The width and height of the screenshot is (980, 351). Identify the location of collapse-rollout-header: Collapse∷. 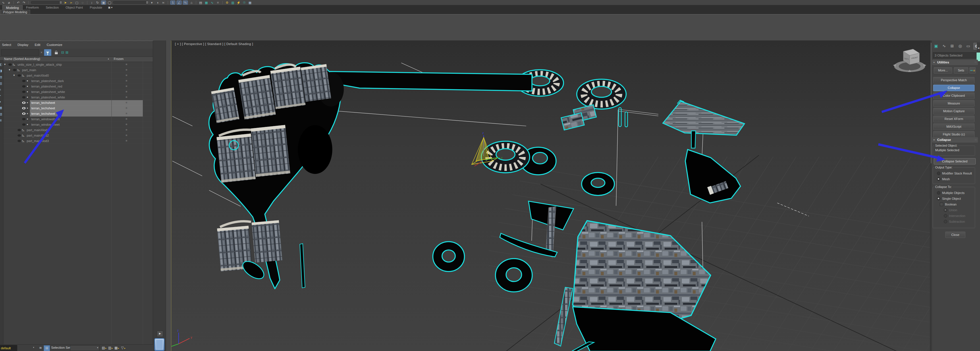
(955, 140).